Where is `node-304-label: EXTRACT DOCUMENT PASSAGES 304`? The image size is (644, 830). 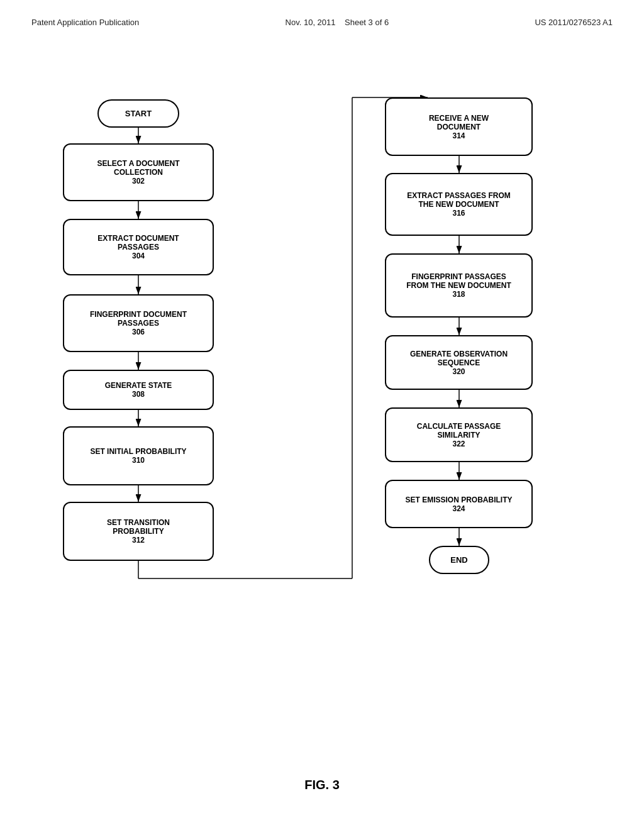 node-304-label: EXTRACT DOCUMENT PASSAGES 304 is located at coordinates (138, 247).